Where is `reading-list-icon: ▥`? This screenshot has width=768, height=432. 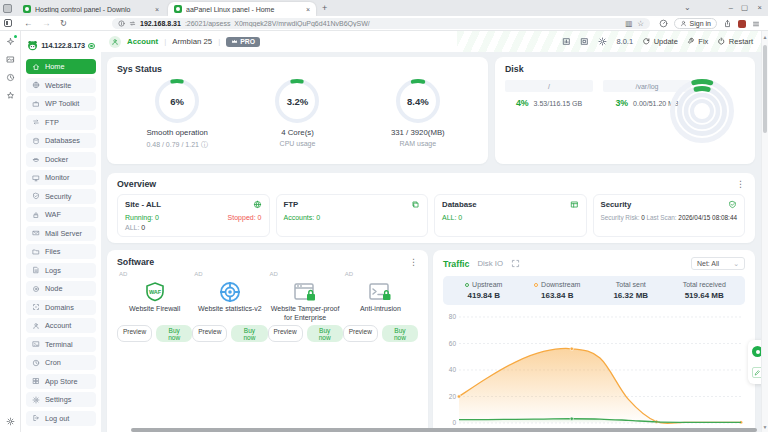 reading-list-icon: ▥ is located at coordinates (628, 24).